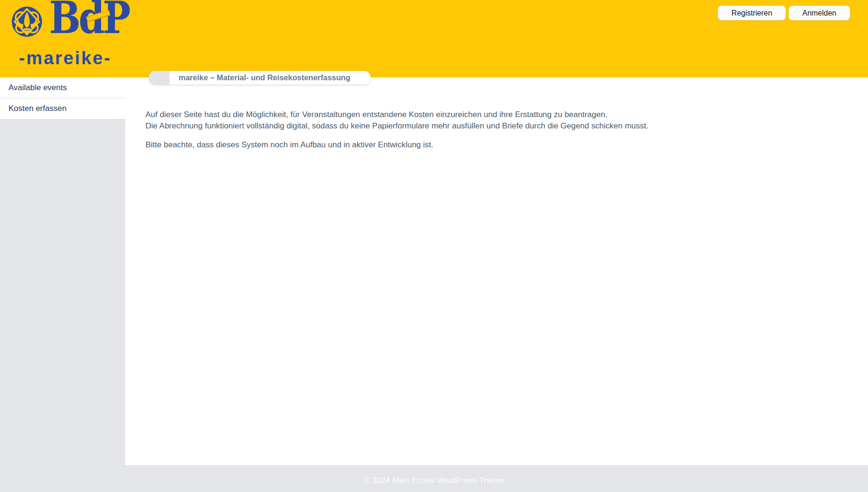  I want to click on register-button: Registrieren, so click(752, 13).